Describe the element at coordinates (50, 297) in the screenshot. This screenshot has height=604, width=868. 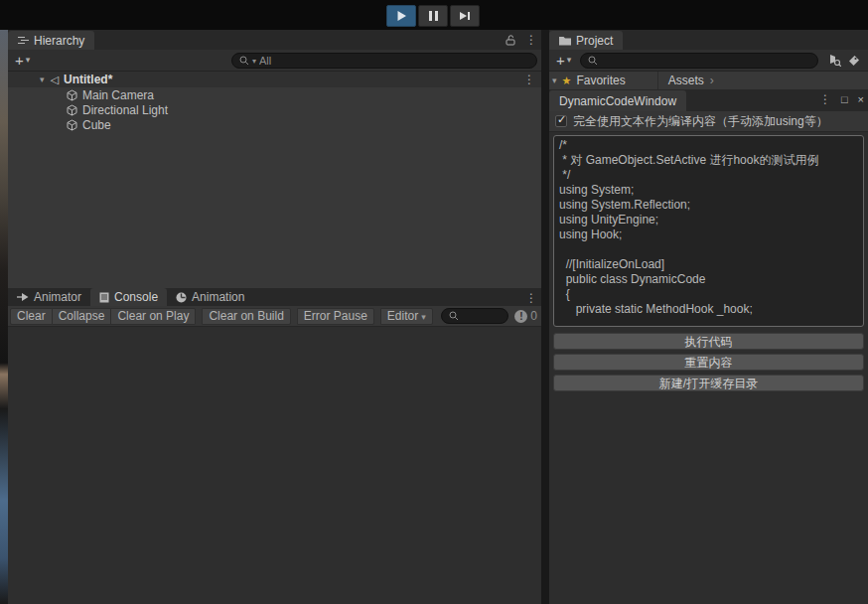
I see `tab-animator: Animator` at that location.